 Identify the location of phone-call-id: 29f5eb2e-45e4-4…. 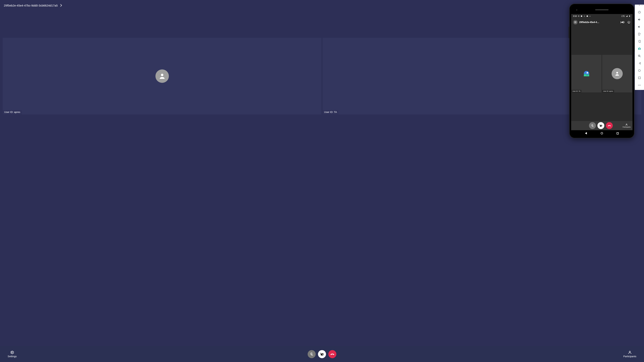
(599, 22).